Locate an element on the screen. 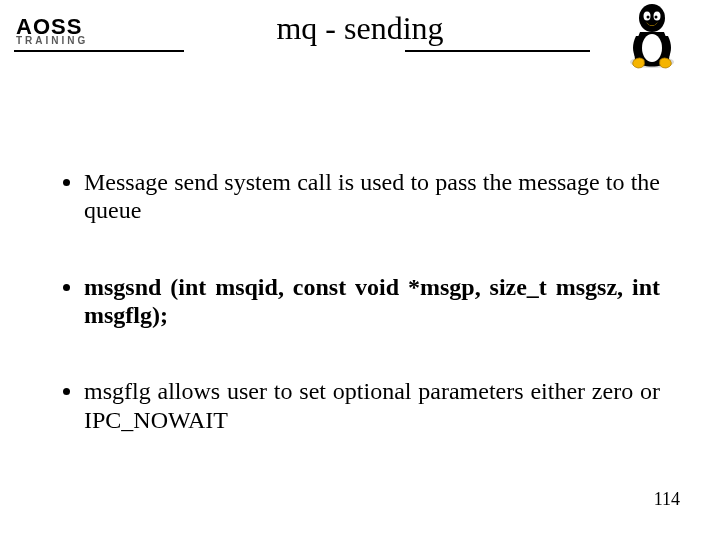 The image size is (720, 540). bullet-text: Message send system call is used to pass… is located at coordinates (372, 196).